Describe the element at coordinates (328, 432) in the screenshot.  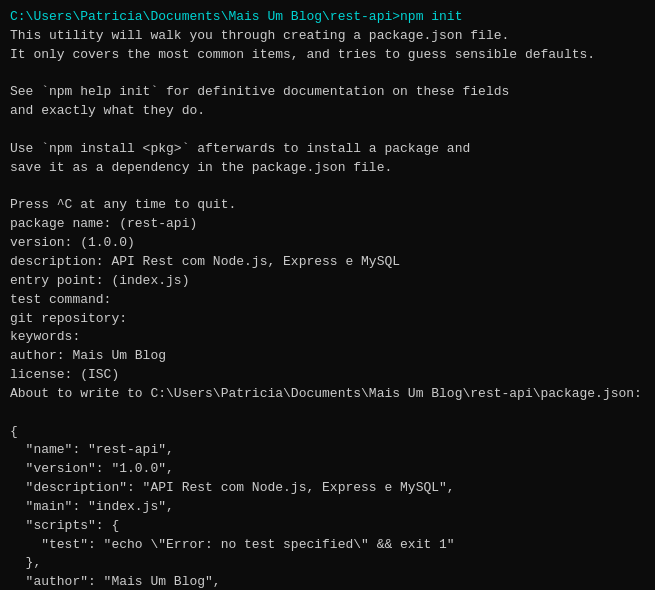
I see `terminal-line: {` at that location.